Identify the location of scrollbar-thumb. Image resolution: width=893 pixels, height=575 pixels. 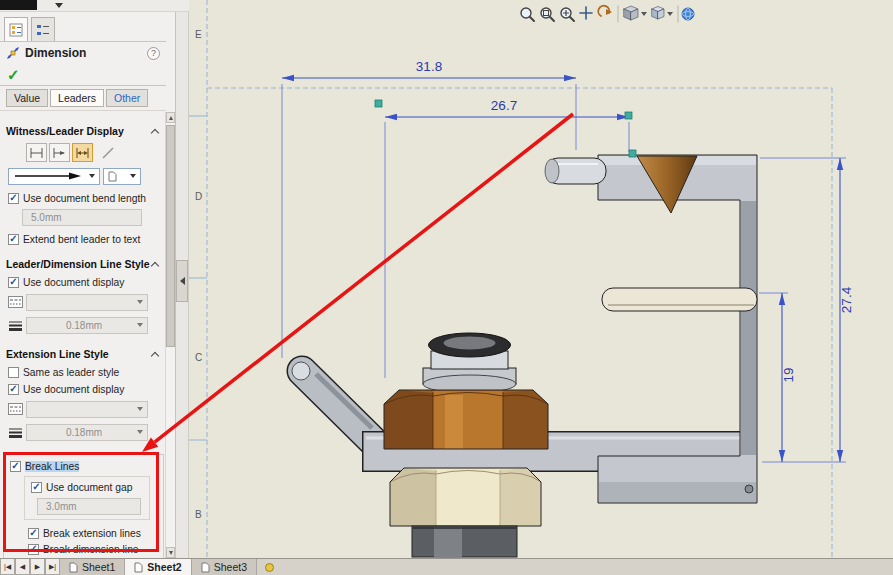
(170, 236).